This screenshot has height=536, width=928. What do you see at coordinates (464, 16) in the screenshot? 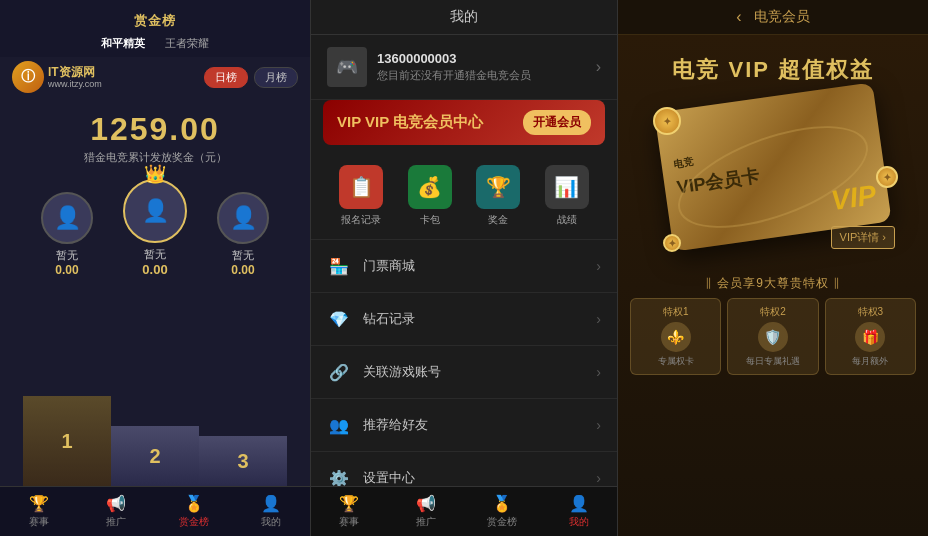
I see `mid-title: 我的` at bounding box center [464, 16].